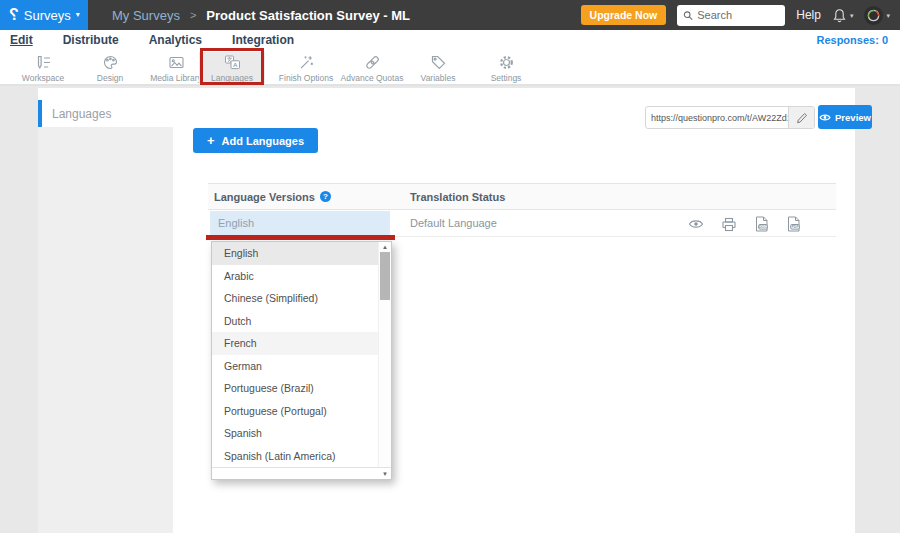  I want to click on edit-toolbar: Workspace Design Media Library, so click(450, 68).